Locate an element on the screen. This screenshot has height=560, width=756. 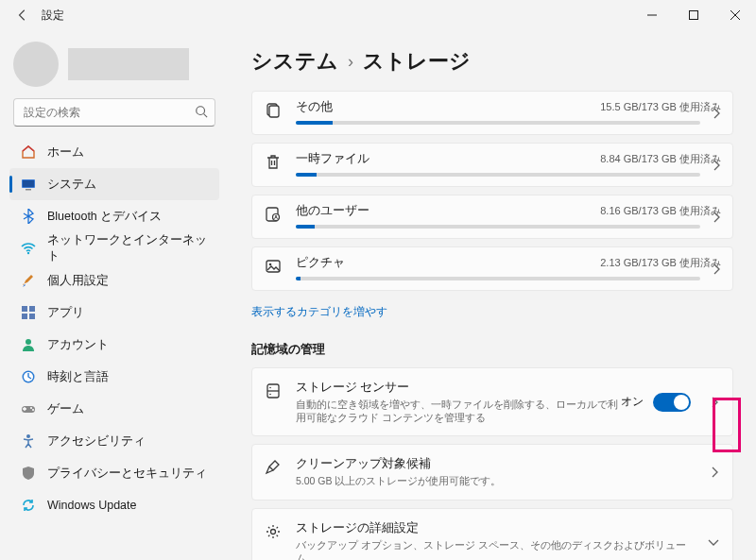
storage-category-temp: 一時ファイル8.84 GB/173 GB 使用済み is located at coordinates (492, 164).